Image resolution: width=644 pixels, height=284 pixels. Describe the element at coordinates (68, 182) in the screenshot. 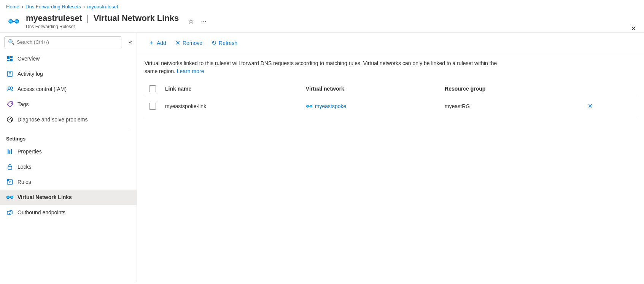

I see `sidebar-item-rules: Rules` at that location.